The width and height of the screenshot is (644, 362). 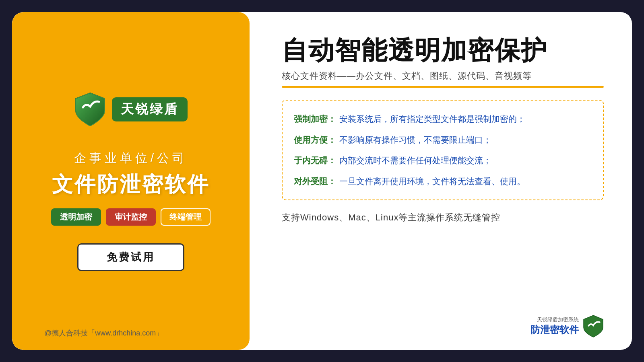 What do you see at coordinates (131, 217) in the screenshot?
I see `feature-tags: 透明加密 审计监控 终端管理` at bounding box center [131, 217].